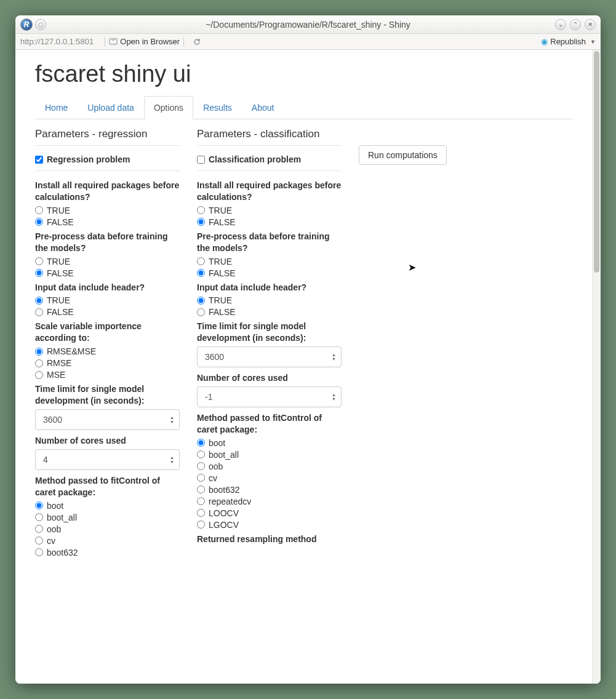 The image size is (616, 699). Describe the element at coordinates (224, 513) in the screenshot. I see `radio-label: LOOCV` at that location.